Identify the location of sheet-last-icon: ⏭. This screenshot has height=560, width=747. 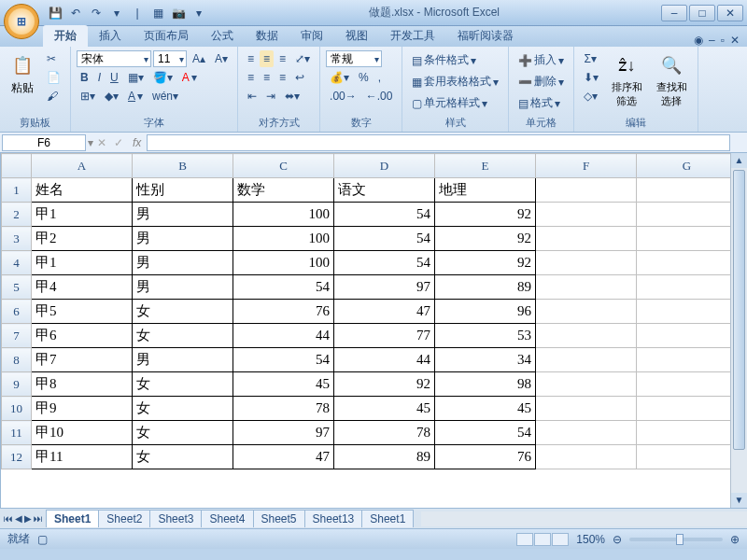
(38, 519).